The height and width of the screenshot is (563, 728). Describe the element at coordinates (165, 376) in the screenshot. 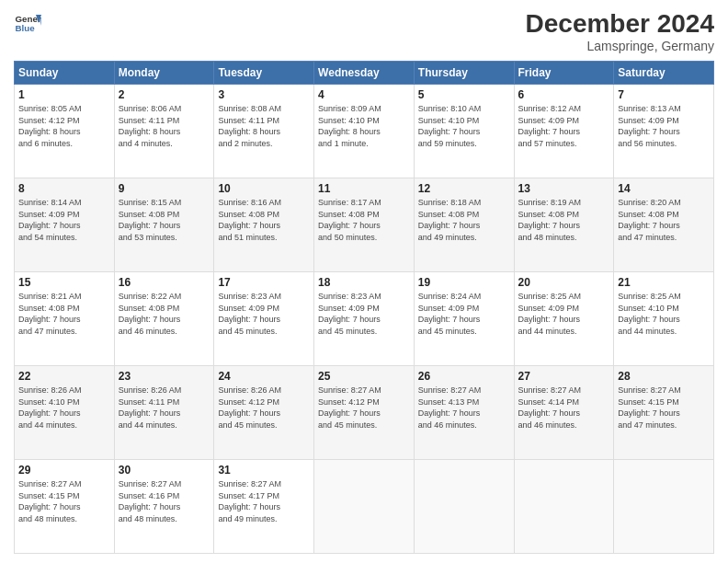

I see `day-number: 23` at that location.